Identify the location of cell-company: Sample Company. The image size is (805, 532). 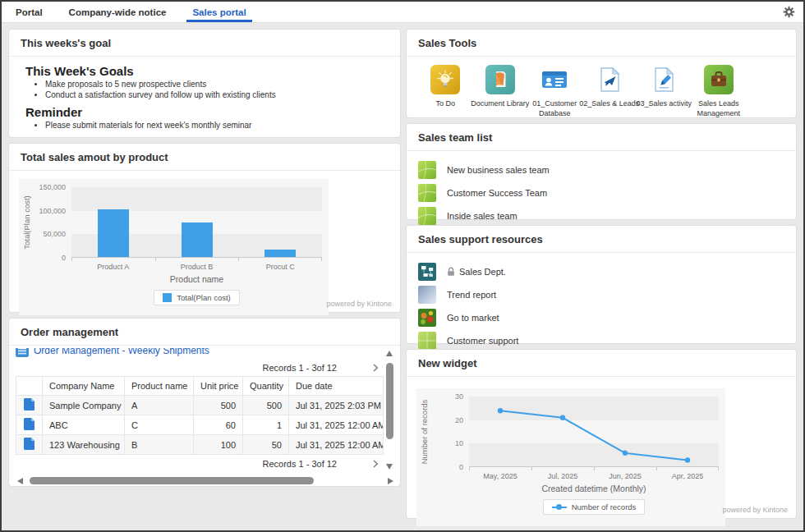
(84, 406).